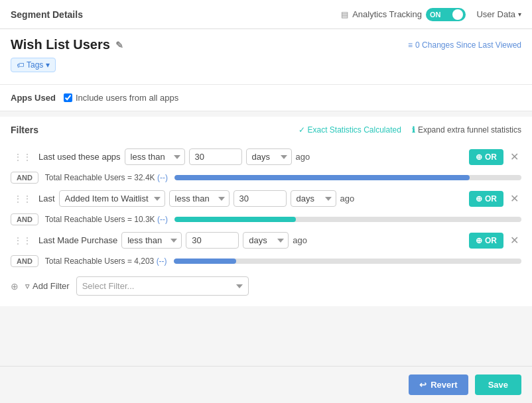  What do you see at coordinates (266, 249) in the screenshot?
I see `filter-group-3: ⋮⋮ Last Made Purchase less than more tha…` at bounding box center [266, 249].